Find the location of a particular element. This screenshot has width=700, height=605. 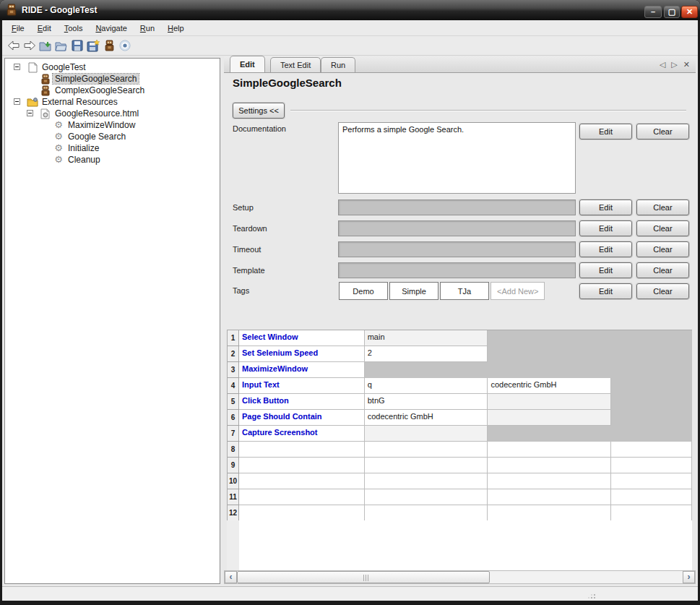

tab-edit: Edit is located at coordinates (247, 64).